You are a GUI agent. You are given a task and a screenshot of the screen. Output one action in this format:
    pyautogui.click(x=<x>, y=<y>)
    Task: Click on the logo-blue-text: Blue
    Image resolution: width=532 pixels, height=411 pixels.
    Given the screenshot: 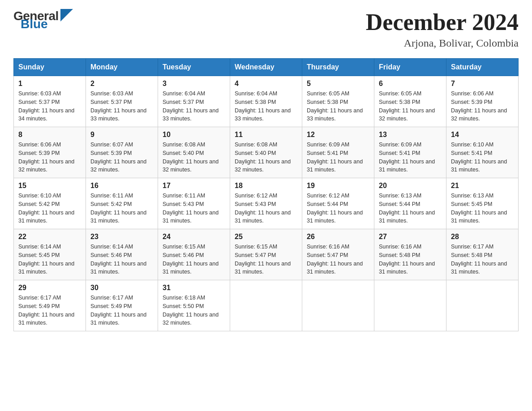 What is the action you would take?
    pyautogui.click(x=34, y=24)
    